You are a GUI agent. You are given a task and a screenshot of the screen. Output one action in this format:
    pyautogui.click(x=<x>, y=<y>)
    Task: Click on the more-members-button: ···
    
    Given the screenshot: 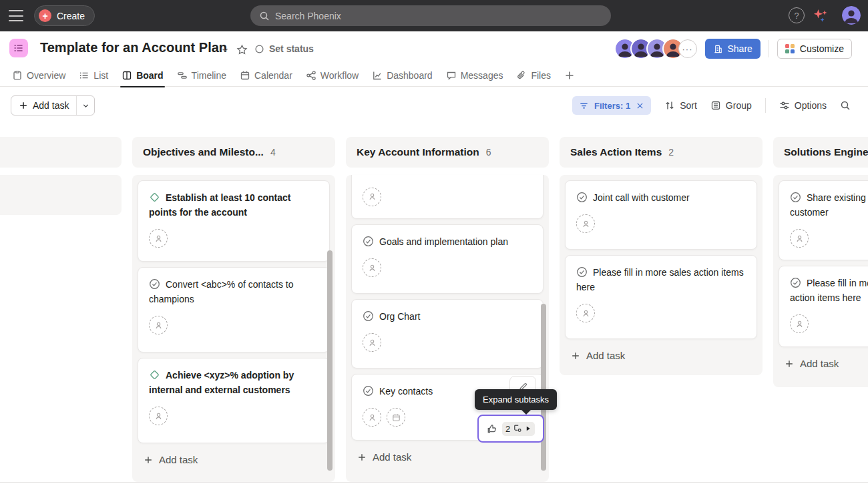 What is the action you would take?
    pyautogui.click(x=688, y=49)
    